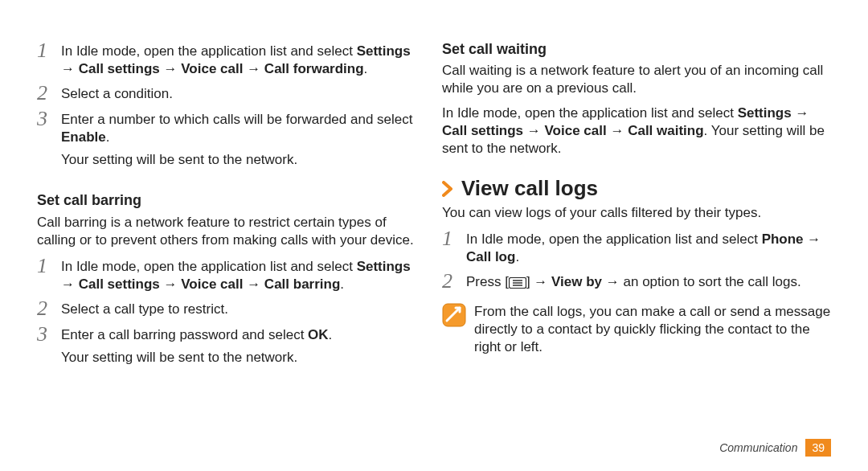 The width and height of the screenshot is (868, 471). What do you see at coordinates (244, 141) in the screenshot?
I see `step-body: Enter a number to which calls will be fo…` at bounding box center [244, 141].